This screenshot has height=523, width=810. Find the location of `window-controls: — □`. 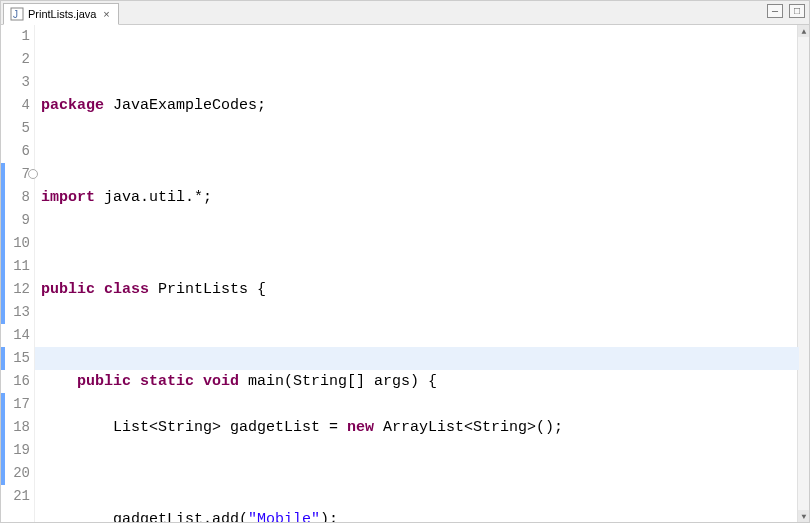

window-controls: — □ is located at coordinates (786, 11).